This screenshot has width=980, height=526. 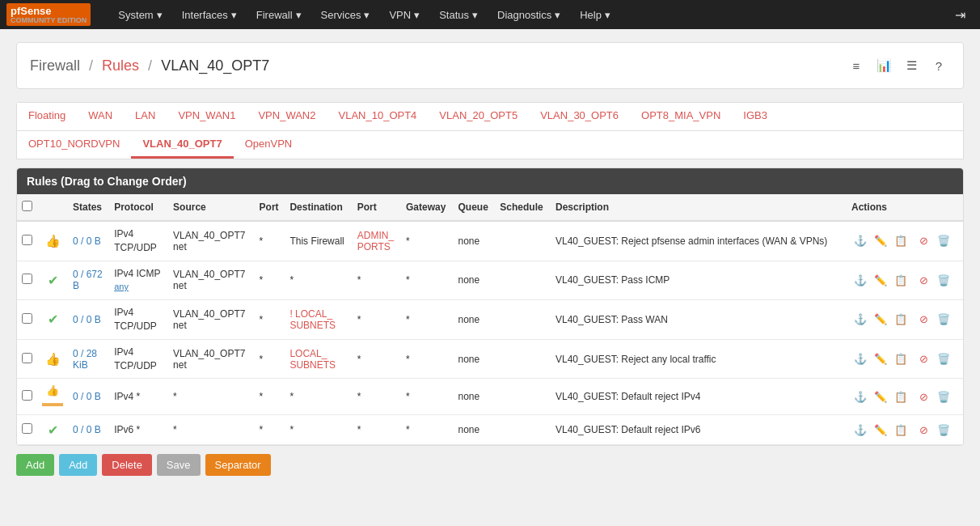 I want to click on tab-vlan20: VLAN_20_OPT5, so click(x=479, y=117).